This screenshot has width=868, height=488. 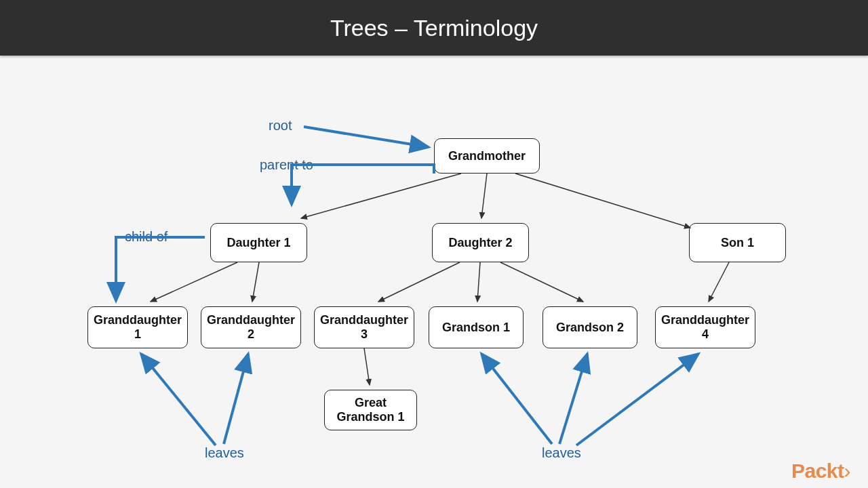 What do you see at coordinates (738, 243) in the screenshot?
I see `node-son-1: Son 1` at bounding box center [738, 243].